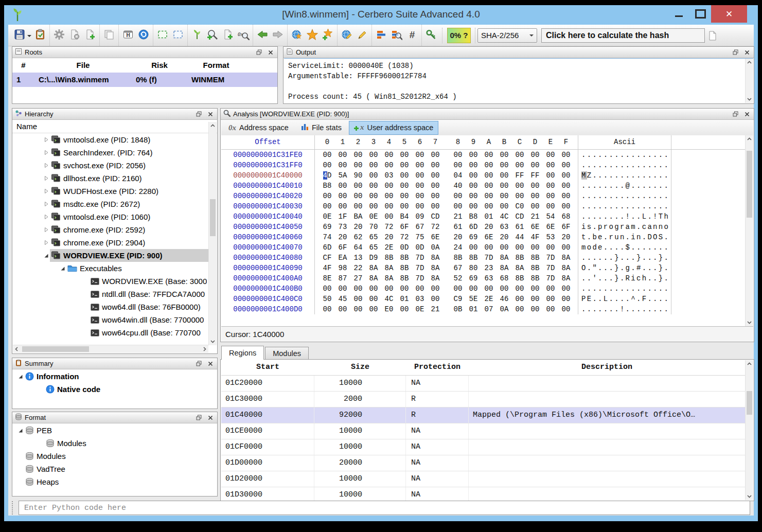  Describe the element at coordinates (412, 36) in the screenshot. I see `hash-sign-button: #` at that location.